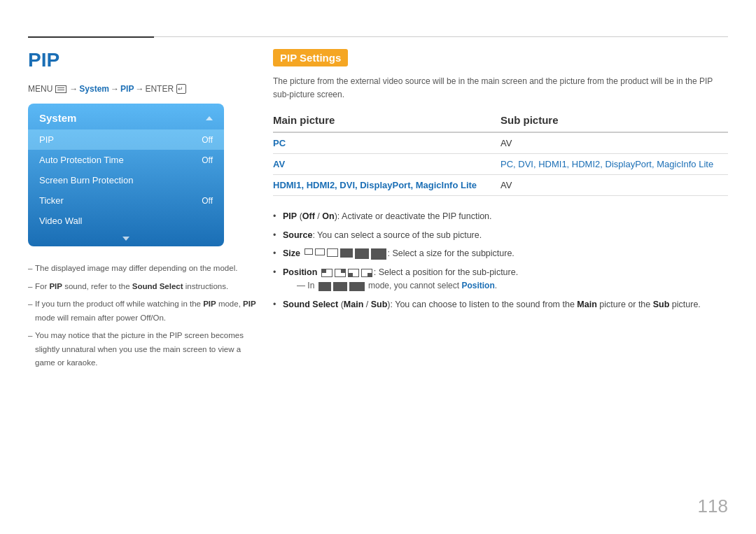 The width and height of the screenshot is (756, 534). What do you see at coordinates (207, 140) in the screenshot?
I see `menu-item-pip-value: Off` at bounding box center [207, 140].